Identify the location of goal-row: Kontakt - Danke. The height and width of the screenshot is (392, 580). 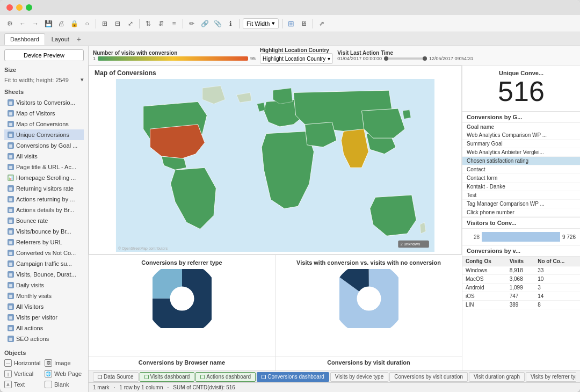
(521, 187).